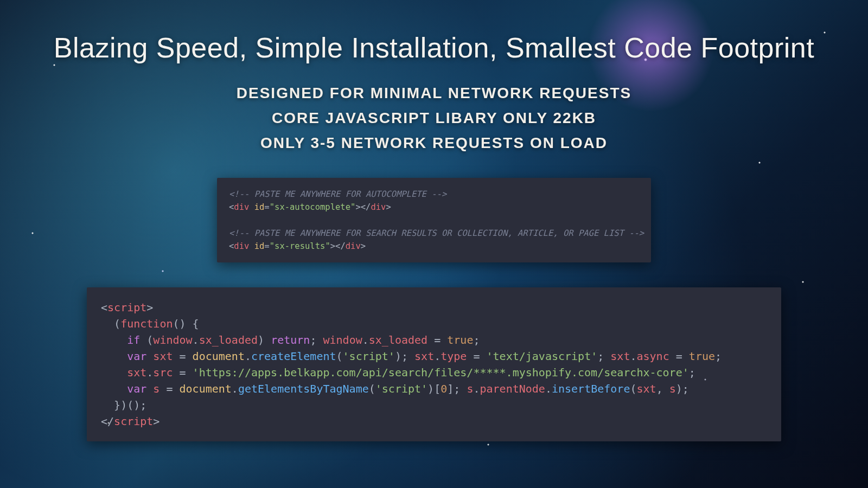 This screenshot has width=868, height=488. Describe the element at coordinates (312, 207) in the screenshot. I see `div-id: sx-autocomplete` at that location.